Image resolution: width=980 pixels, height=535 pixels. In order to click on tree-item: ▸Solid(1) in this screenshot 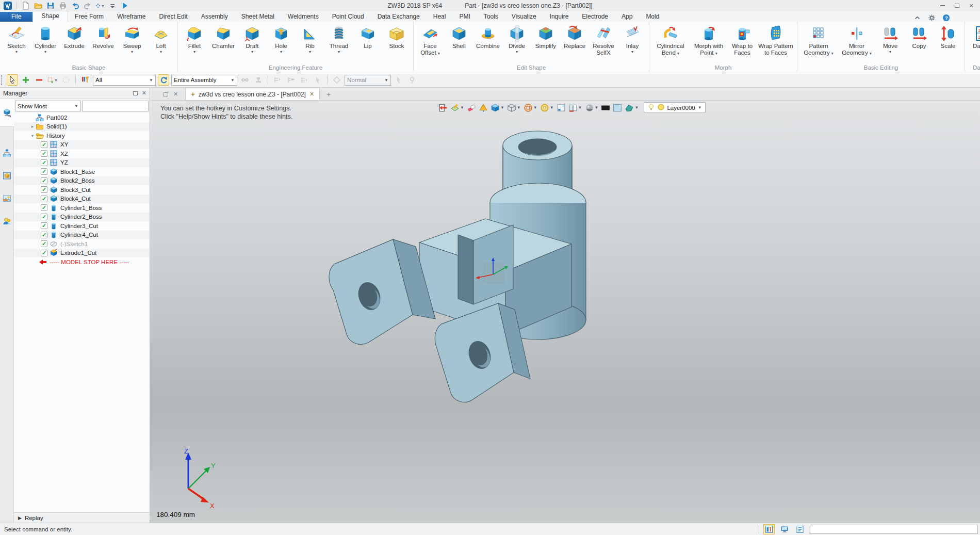, I will do `click(81, 127)`.